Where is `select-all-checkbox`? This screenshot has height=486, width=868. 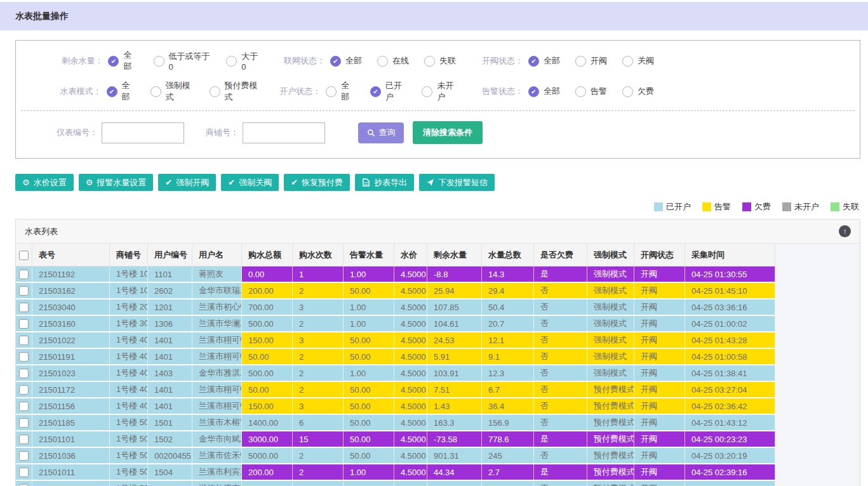 select-all-checkbox is located at coordinates (24, 255).